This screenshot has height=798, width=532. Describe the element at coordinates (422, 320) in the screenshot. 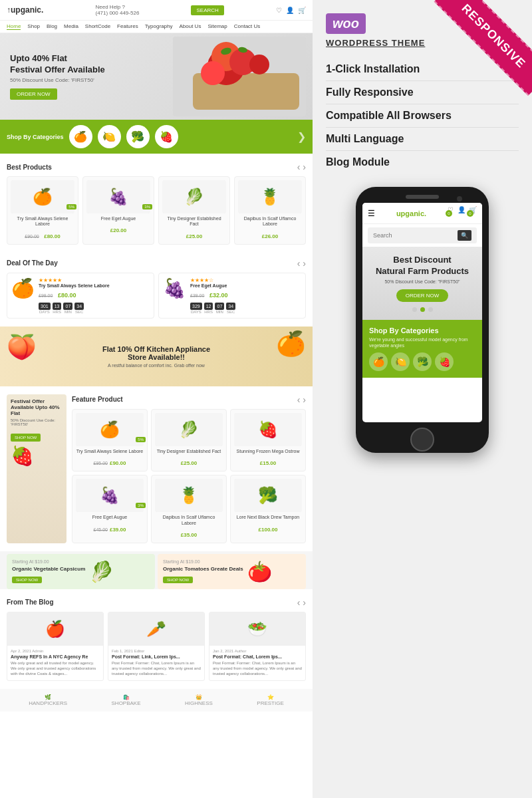

I see `phone-outer: ☰ upganic. ♡ 0 👤 🛒 0` at that location.